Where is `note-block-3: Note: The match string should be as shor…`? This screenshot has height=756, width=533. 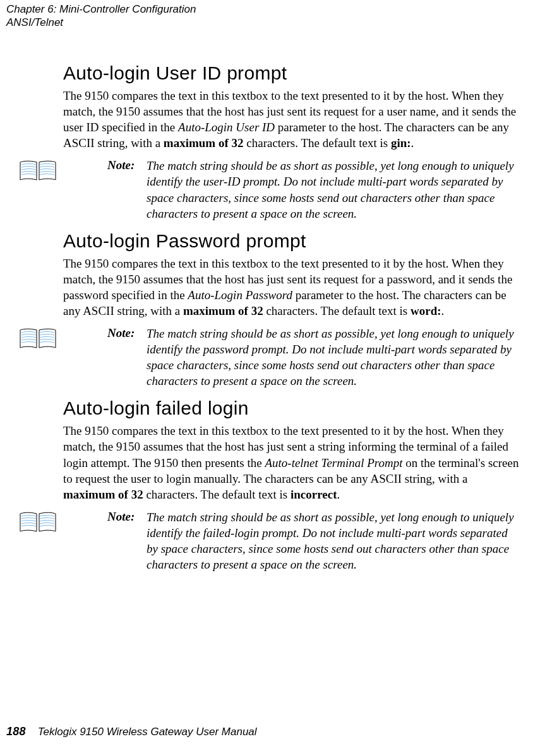 note-block-3: Note: The match string should be as shor… is located at coordinates (292, 540).